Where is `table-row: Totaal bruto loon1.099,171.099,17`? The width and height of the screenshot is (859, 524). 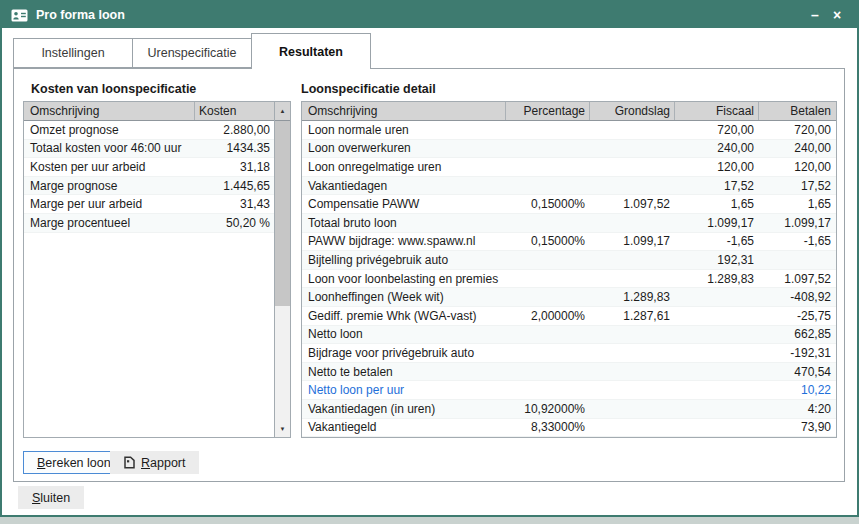 table-row: Totaal bruto loon1.099,171.099,17 is located at coordinates (569, 224).